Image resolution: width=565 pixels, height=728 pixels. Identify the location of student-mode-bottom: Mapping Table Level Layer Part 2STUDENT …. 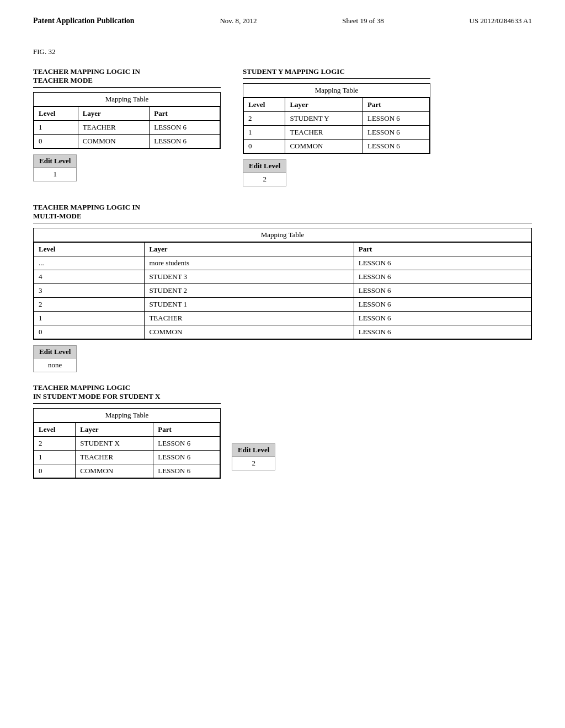
(282, 445).